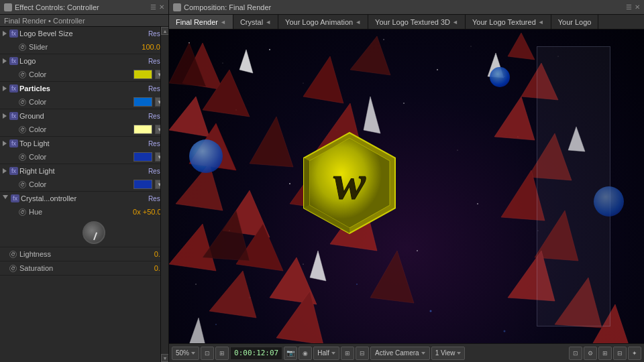 This screenshot has width=644, height=362. I want to click on right-light-color-swatch, so click(143, 184).